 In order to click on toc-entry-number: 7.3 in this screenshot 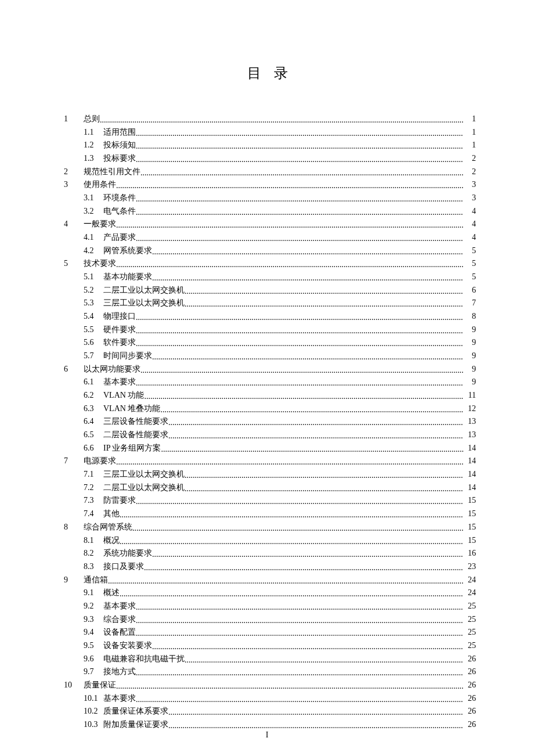, I will do `click(93, 501)`.